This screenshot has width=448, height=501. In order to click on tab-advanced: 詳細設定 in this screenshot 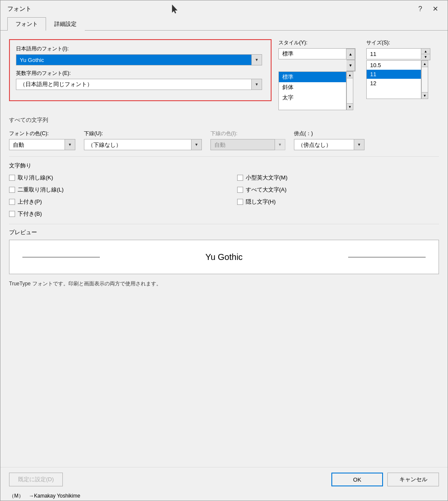, I will do `click(65, 24)`.